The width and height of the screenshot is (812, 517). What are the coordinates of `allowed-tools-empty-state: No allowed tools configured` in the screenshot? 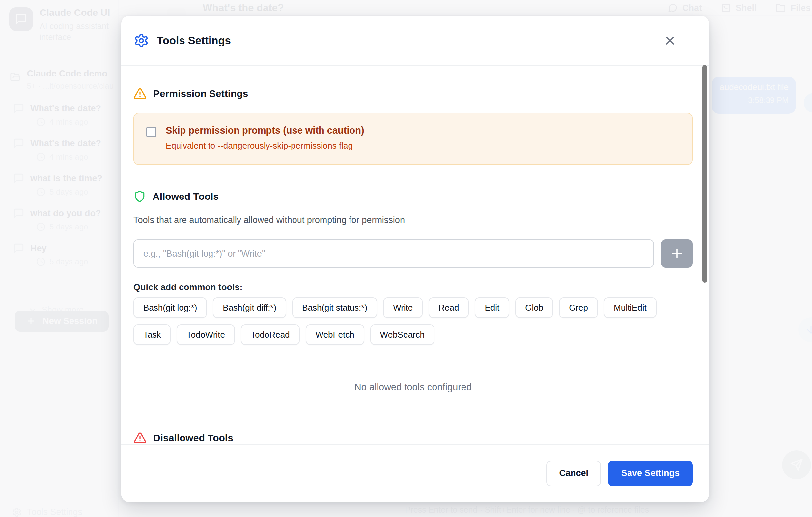 It's located at (413, 388).